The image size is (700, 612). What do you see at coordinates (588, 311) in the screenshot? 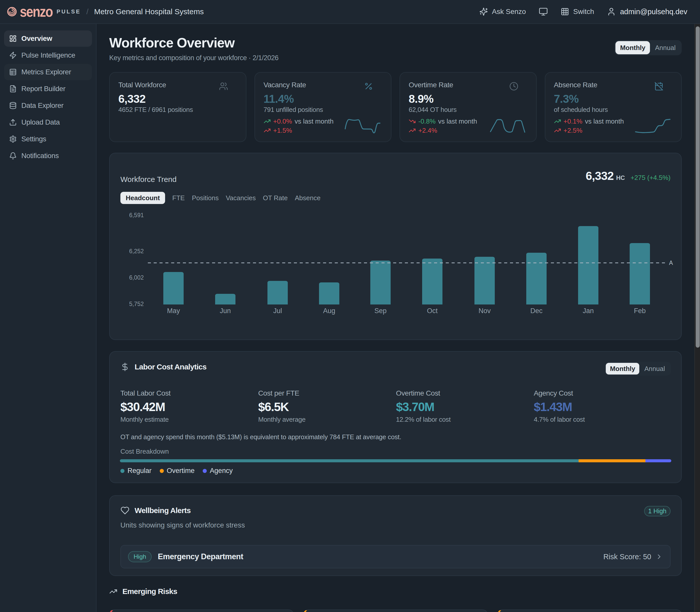
I see `svg-text: Jan` at bounding box center [588, 311].